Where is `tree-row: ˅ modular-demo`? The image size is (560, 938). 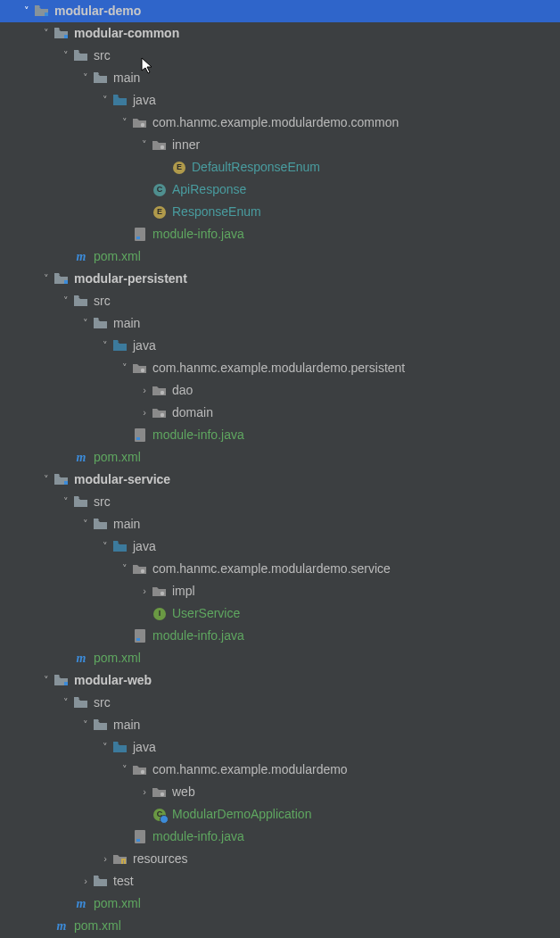 tree-row: ˅ modular-demo is located at coordinates (280, 11).